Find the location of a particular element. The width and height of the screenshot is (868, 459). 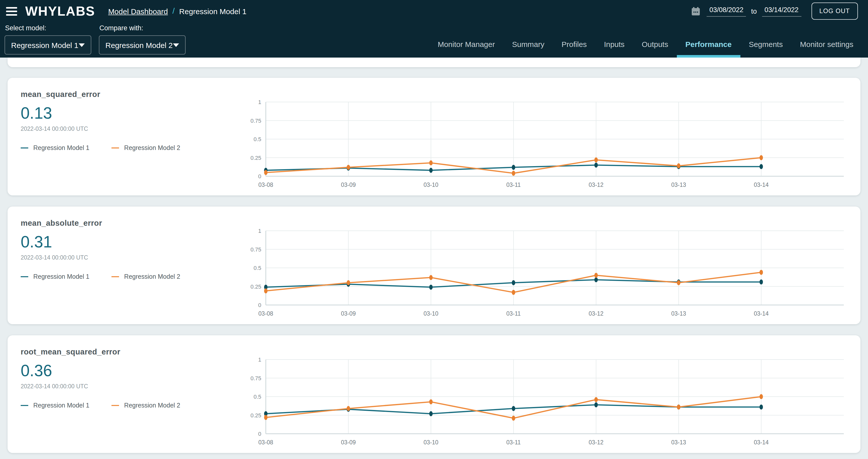

metric-value: 0.31 is located at coordinates (131, 242).